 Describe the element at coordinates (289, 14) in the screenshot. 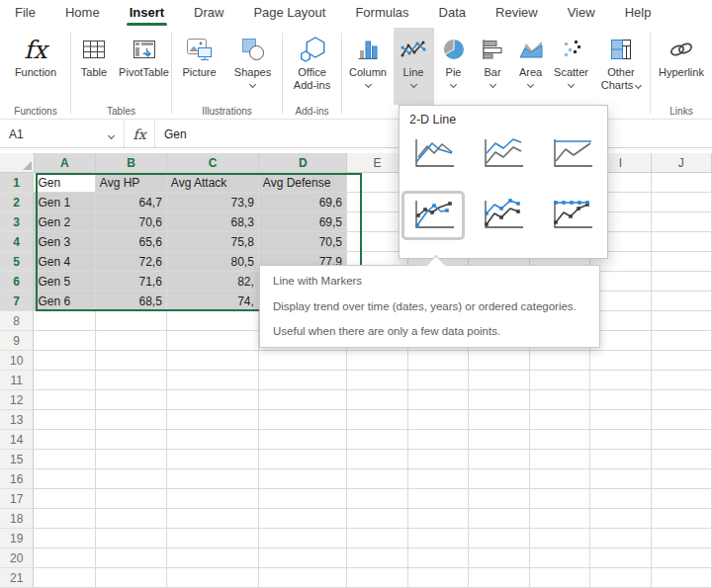

I see `tab-page-layout: Page Layout` at that location.